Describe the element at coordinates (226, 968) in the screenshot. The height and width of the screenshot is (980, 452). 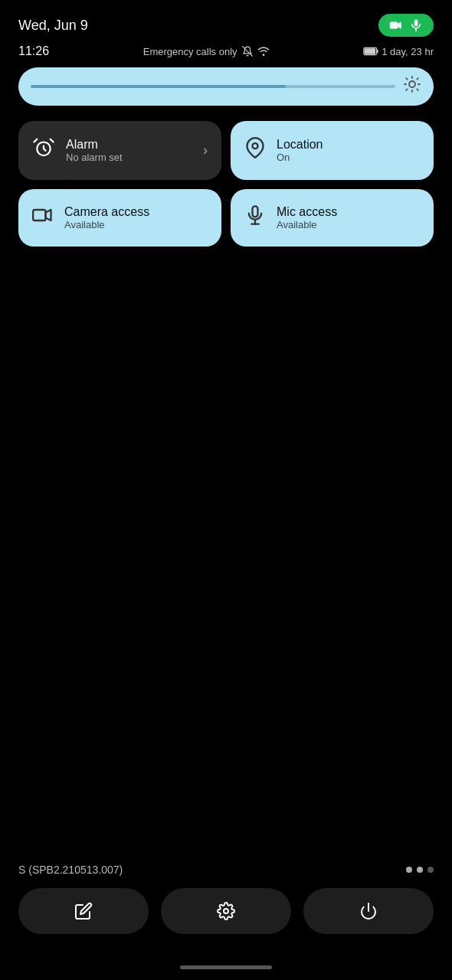
I see `home-indicator` at that location.